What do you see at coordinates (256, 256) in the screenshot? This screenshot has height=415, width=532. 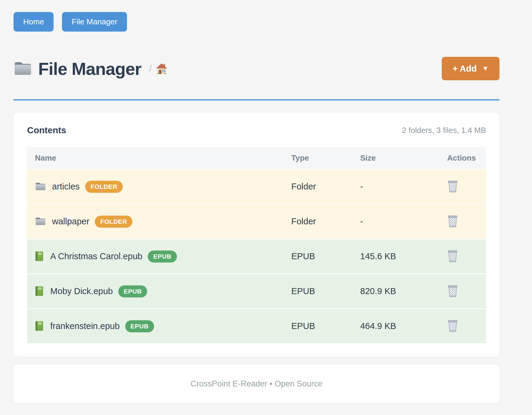 I see `table-row: A Christmas Carol.epub EPUB EPUB 145.6 K…` at bounding box center [256, 256].